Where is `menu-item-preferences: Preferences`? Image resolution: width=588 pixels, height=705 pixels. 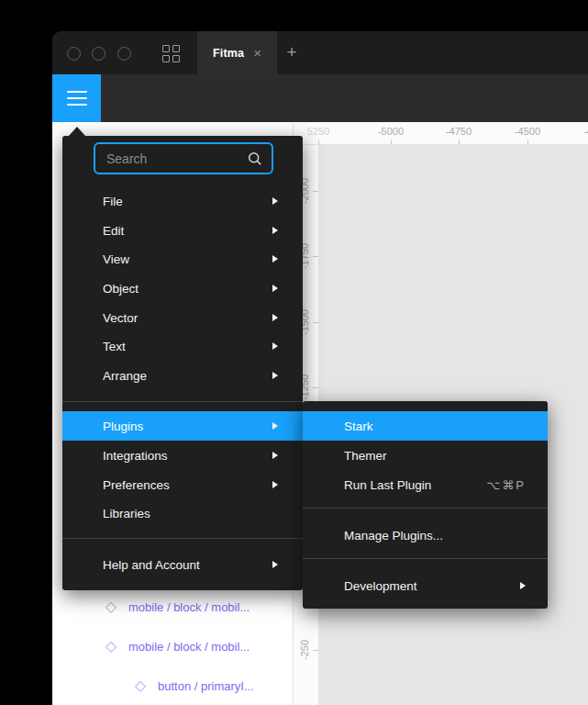 menu-item-preferences: Preferences is located at coordinates (183, 485).